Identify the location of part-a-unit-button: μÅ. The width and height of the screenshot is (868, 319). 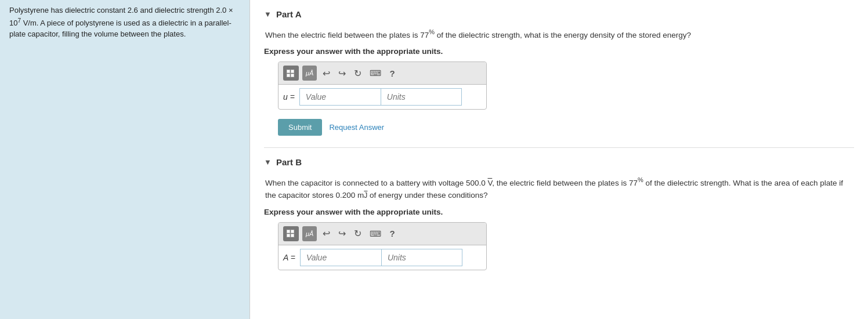
(310, 73).